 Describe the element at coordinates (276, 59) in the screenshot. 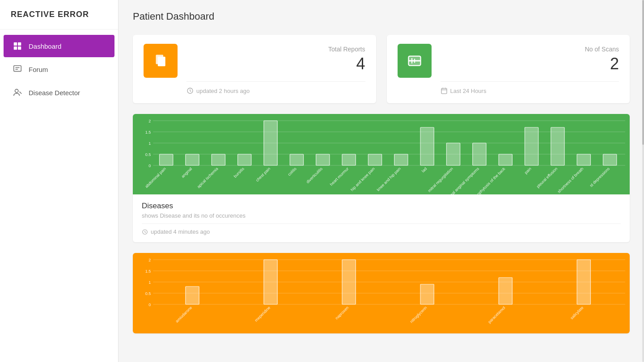

I see `total-reports-info: Total Reports 4` at that location.